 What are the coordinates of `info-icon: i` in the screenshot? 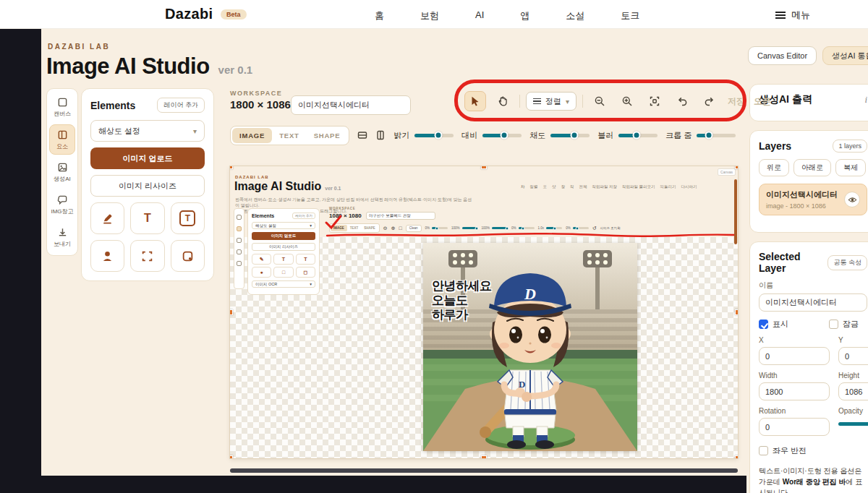 It's located at (866, 100).